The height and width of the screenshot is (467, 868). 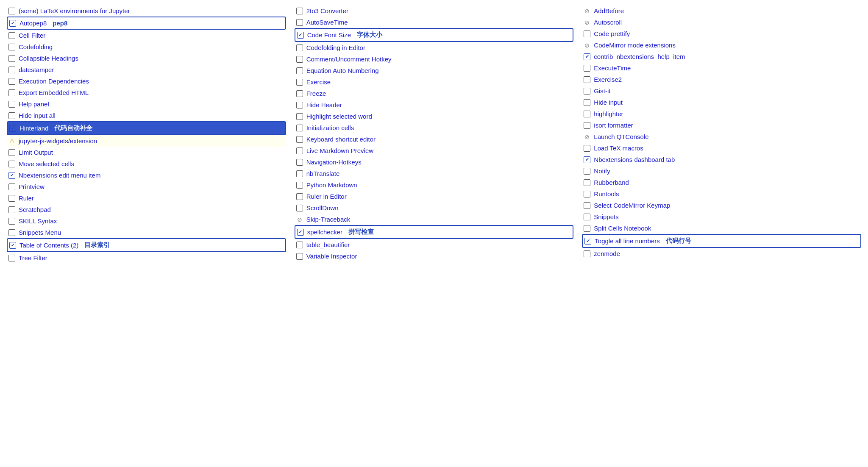 What do you see at coordinates (587, 194) in the screenshot?
I see `checkbox-runtools` at bounding box center [587, 194].